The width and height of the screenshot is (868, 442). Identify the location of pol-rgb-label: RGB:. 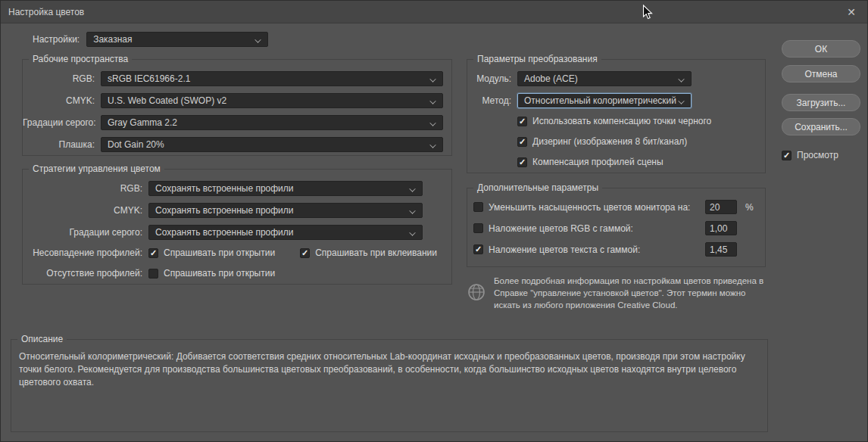
(86, 188).